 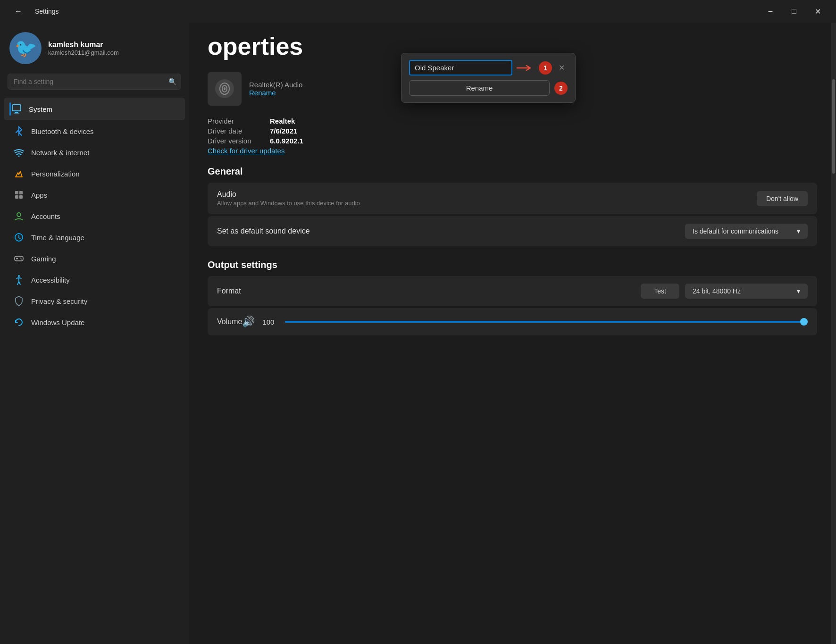 I want to click on device-driver-label: Realtek(R) Audio, so click(x=276, y=85).